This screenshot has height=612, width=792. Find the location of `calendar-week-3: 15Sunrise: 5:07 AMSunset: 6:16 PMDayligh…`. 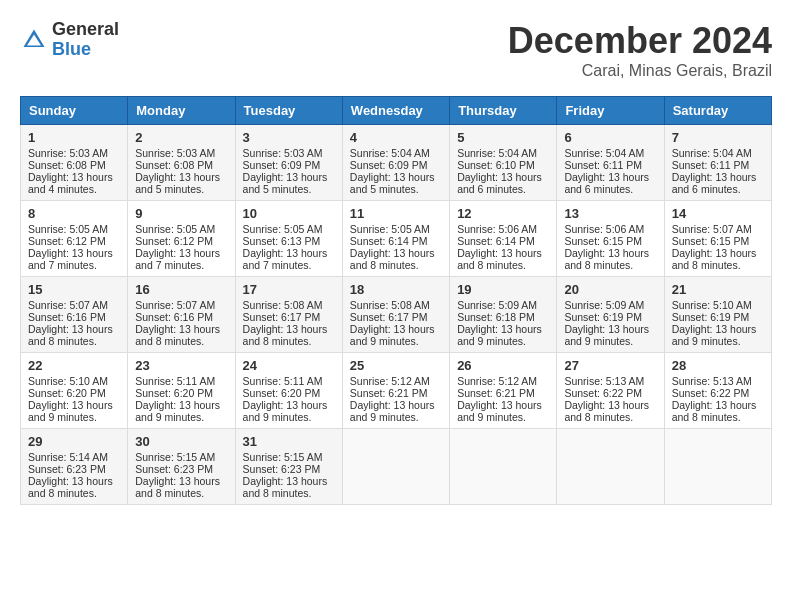

calendar-week-3: 15Sunrise: 5:07 AMSunset: 6:16 PMDayligh… is located at coordinates (396, 315).